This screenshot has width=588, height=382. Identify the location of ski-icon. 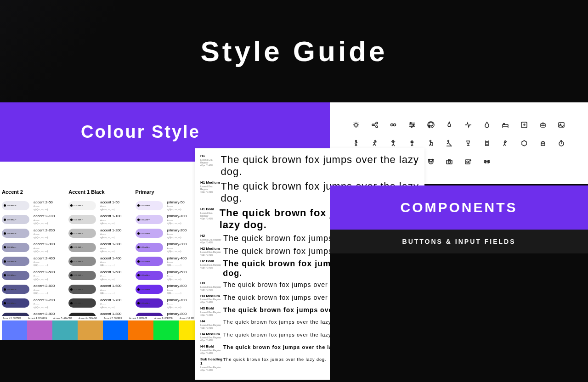
(449, 143).